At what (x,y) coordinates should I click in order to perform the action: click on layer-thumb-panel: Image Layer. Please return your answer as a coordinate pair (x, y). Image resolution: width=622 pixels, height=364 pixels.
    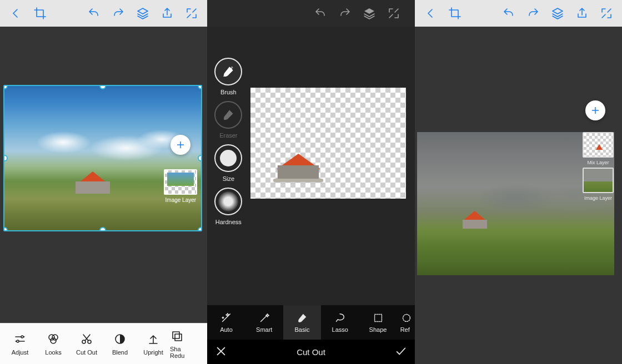
    Looking at the image, I should click on (180, 186).